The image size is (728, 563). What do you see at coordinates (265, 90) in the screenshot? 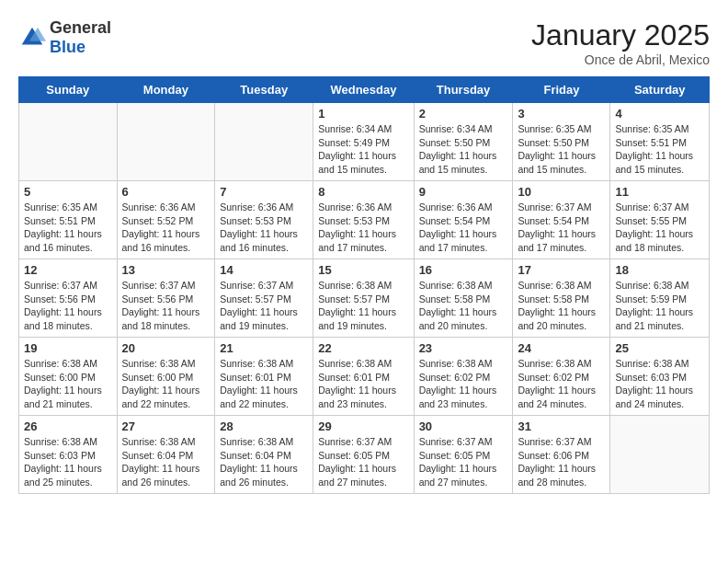
I see `weekday-header-tuesday: Tuesday` at bounding box center [265, 90].